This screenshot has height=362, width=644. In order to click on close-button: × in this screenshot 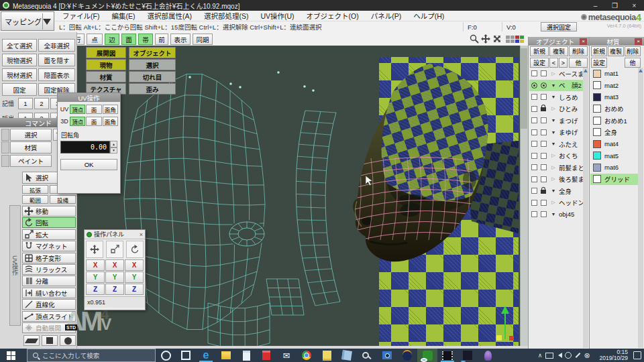, I will do `click(635, 5)`.